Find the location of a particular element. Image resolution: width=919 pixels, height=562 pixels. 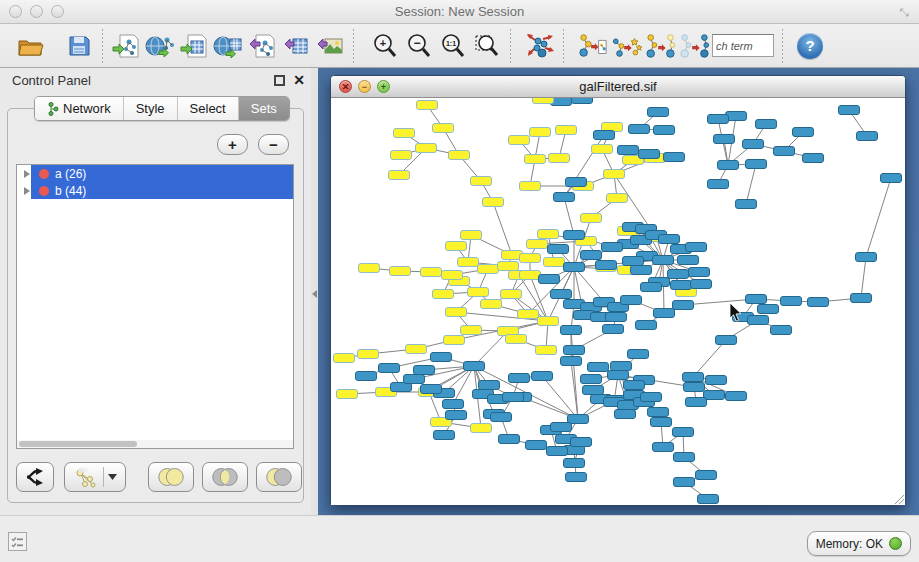

import-table-file-button is located at coordinates (194, 46).